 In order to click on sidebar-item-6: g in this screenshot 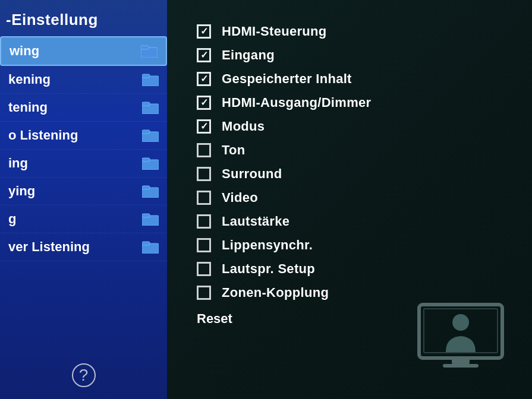, I will do `click(83, 220)`.